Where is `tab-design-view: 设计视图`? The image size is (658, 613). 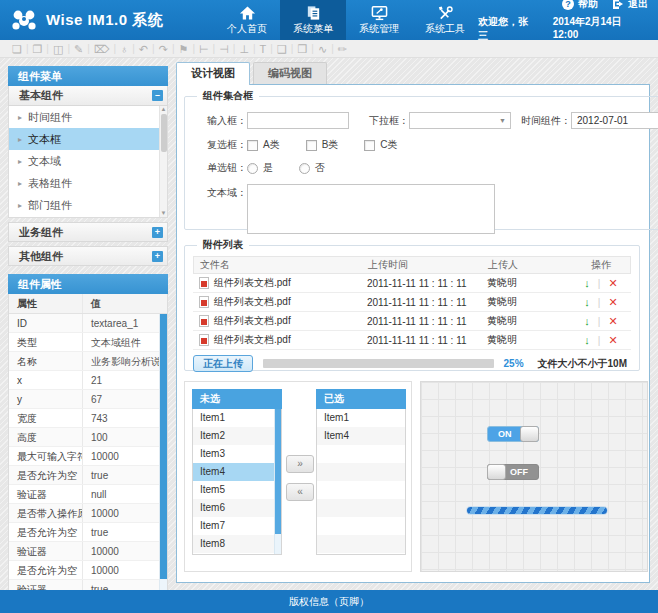 tab-design-view: 设计视图 is located at coordinates (213, 74).